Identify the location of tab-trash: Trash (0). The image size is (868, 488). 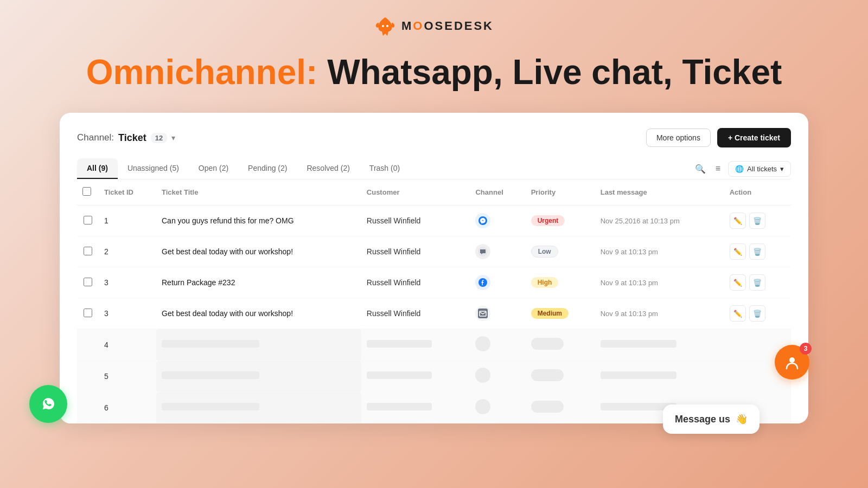
(385, 169).